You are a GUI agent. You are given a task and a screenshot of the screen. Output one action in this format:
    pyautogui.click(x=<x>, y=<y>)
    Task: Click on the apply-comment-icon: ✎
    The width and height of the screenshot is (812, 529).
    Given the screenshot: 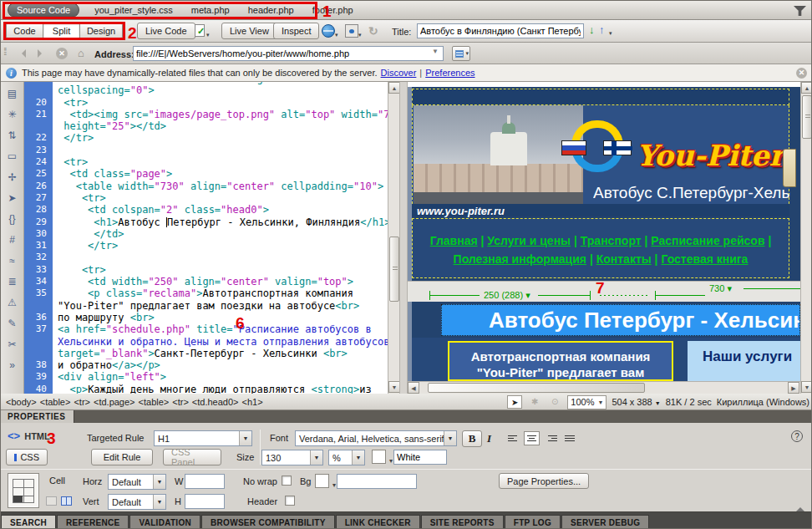 What is the action you would take?
    pyautogui.click(x=13, y=323)
    